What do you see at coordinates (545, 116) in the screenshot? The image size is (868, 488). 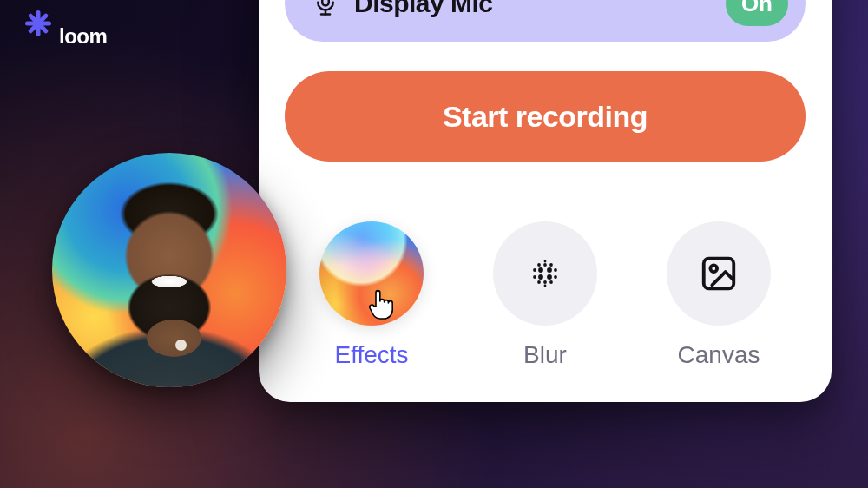 I see `start-recording-button: Start recording` at bounding box center [545, 116].